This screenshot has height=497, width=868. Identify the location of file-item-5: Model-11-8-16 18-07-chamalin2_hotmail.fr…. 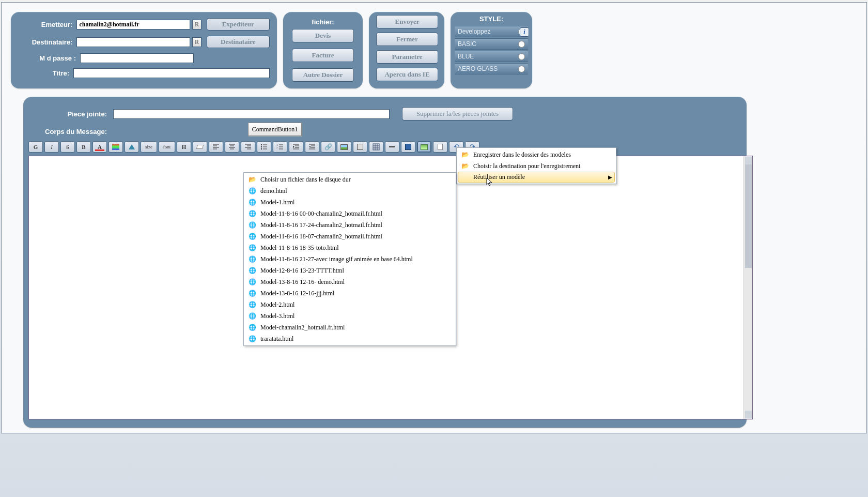
(350, 236).